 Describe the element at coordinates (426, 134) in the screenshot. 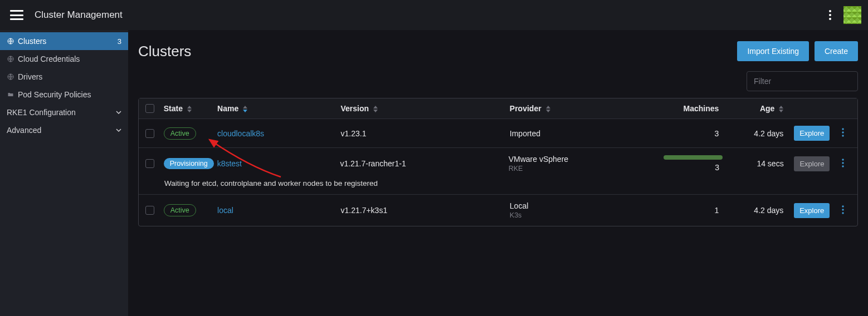

I see `cluster-version: v1.23.1` at that location.